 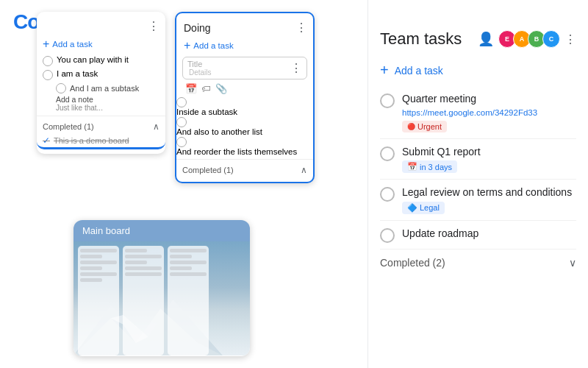 I want to click on team-add-task-label: Add a task, so click(x=419, y=71).